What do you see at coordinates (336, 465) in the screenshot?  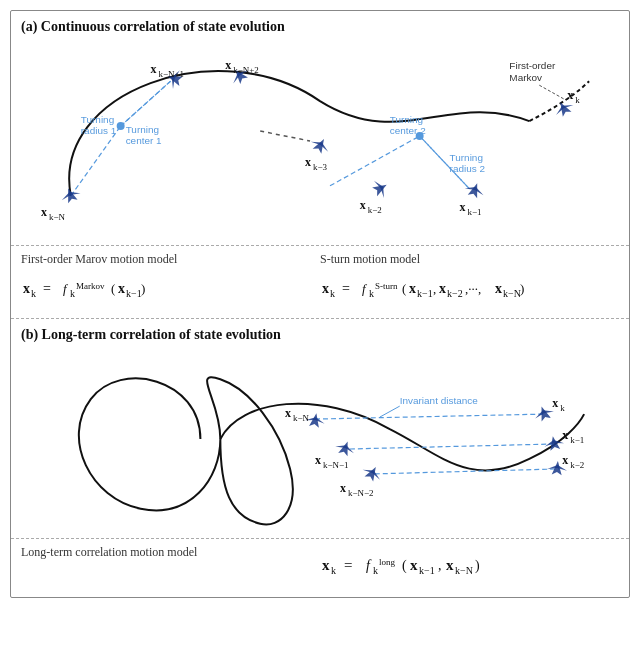 I see `svg-text: k−N−1` at bounding box center [336, 465].